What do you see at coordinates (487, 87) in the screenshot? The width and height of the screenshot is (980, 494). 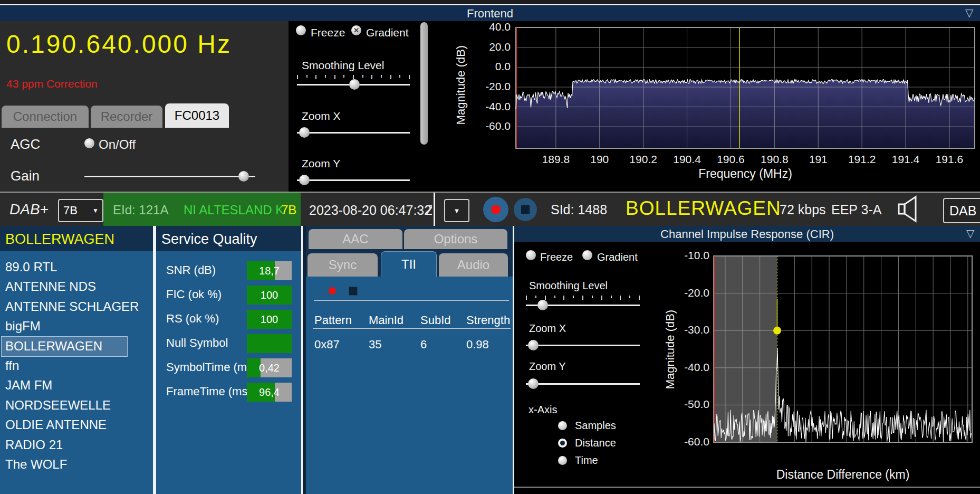 I see `spectrum-y-tick: -20.0` at bounding box center [487, 87].